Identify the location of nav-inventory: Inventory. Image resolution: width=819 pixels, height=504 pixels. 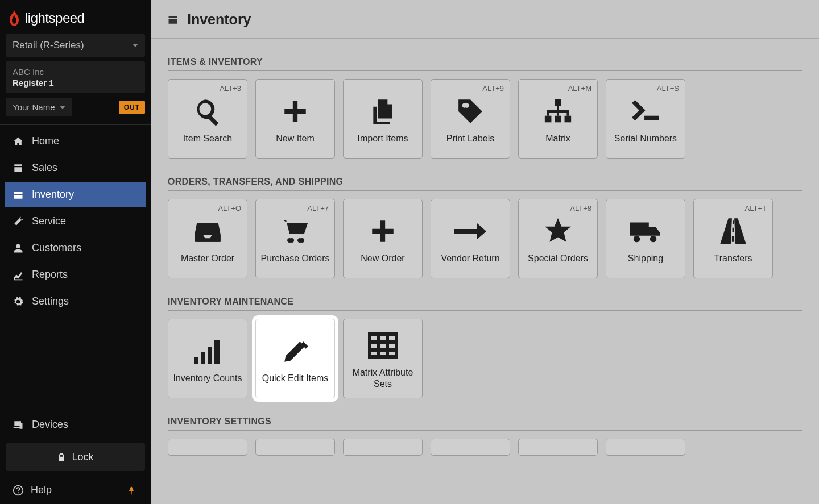
(75, 194).